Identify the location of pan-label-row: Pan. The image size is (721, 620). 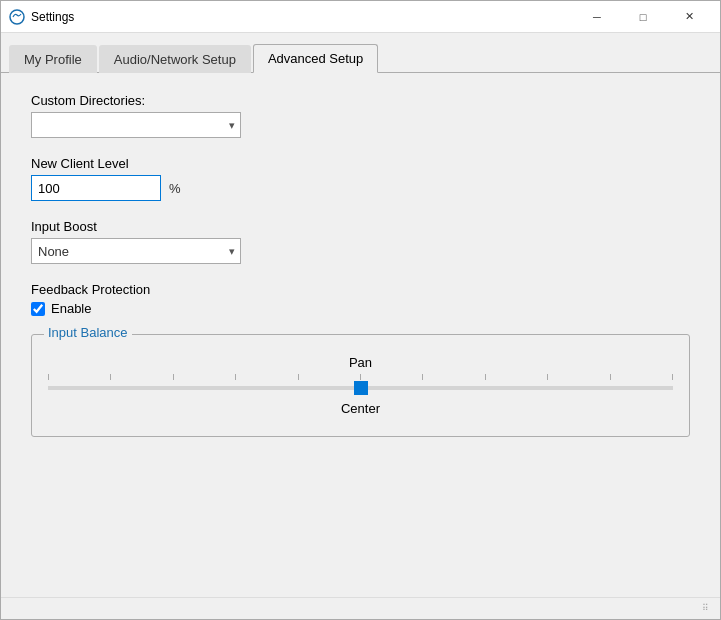
(360, 362).